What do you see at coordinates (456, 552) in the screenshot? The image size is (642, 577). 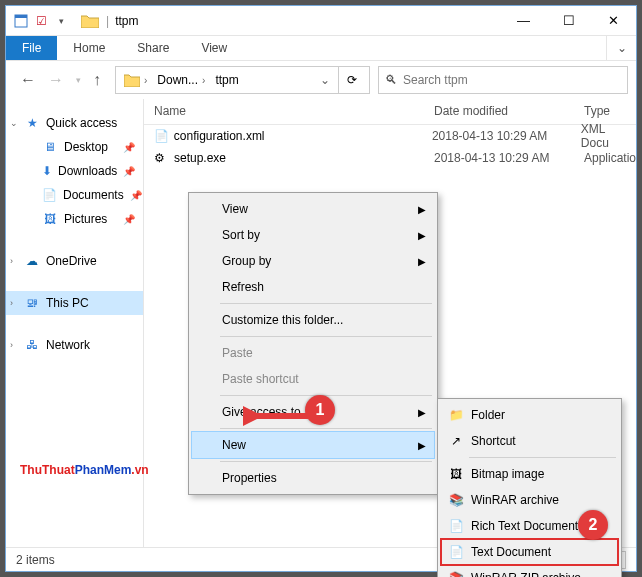 I see `txt-icon: 📄` at bounding box center [456, 552].